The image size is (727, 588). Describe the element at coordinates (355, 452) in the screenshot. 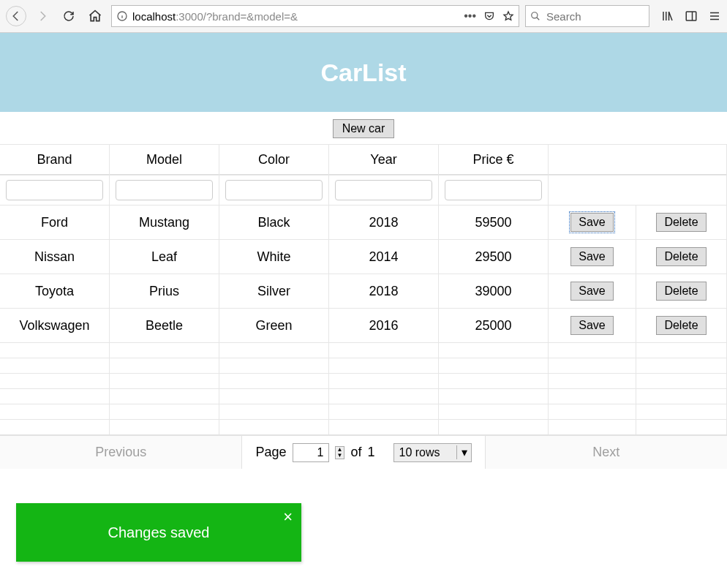

I see `of-label: of` at that location.